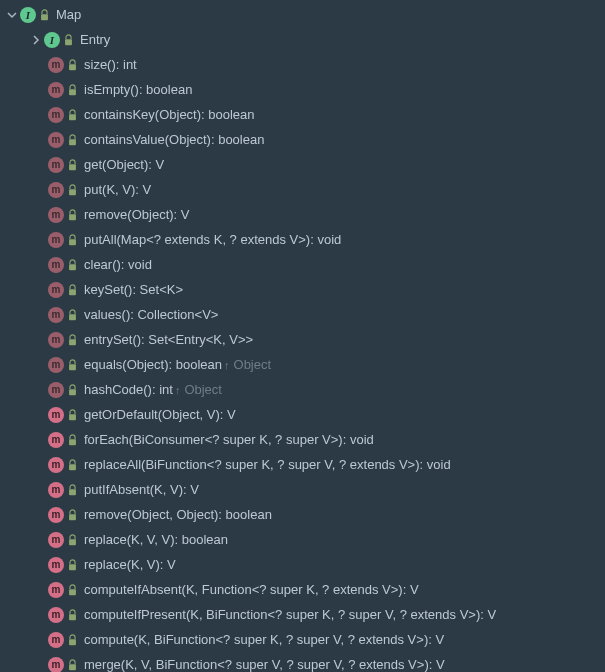 Image resolution: width=605 pixels, height=672 pixels. Describe the element at coordinates (302, 190) in the screenshot. I see `tree-row-method: m put(K, V): V` at that location.